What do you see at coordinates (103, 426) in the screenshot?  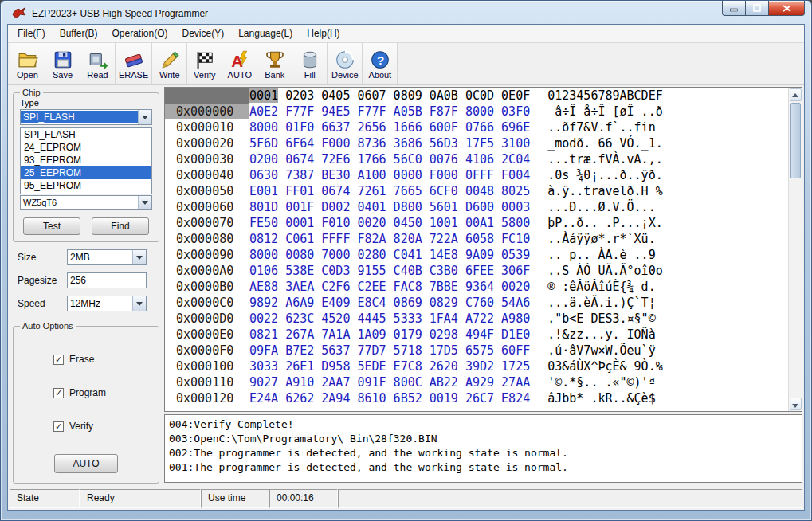 I see `checkbox-verify: ✓Verify` at bounding box center [103, 426].